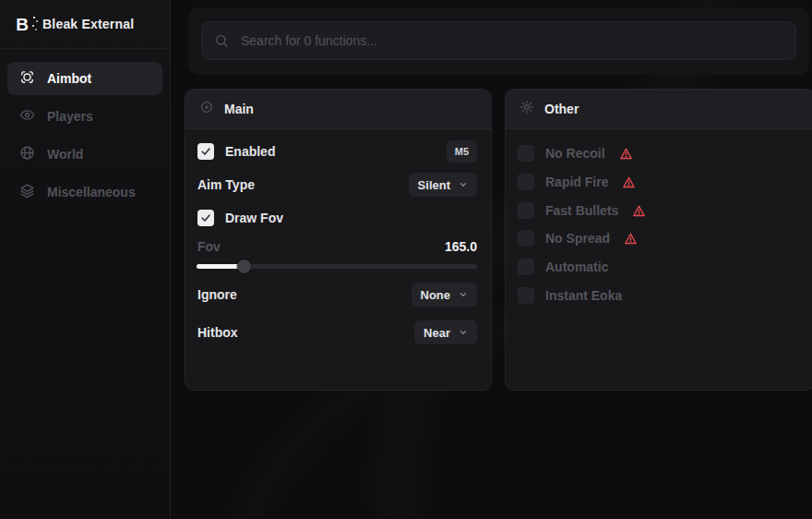 Image resolution: width=812 pixels, height=519 pixels. What do you see at coordinates (218, 295) in the screenshot?
I see `ignore-label: Ignore` at bounding box center [218, 295].